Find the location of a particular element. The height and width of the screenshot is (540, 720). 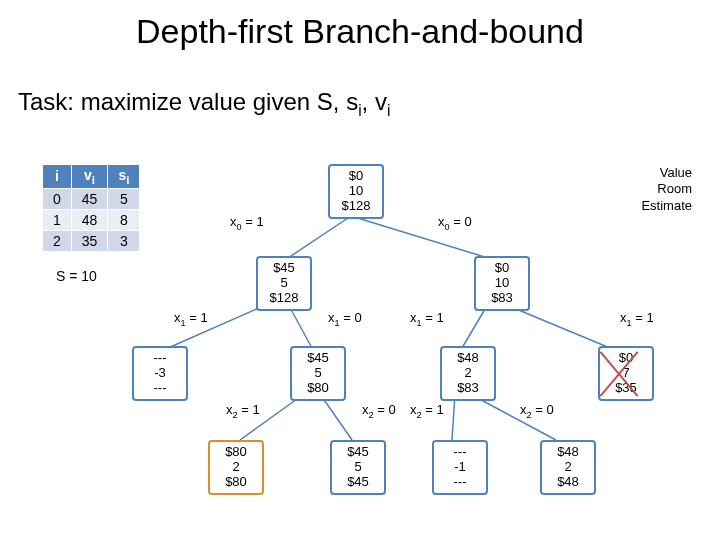

edge-label-L-LL: x1 = 1 is located at coordinates (191, 319).